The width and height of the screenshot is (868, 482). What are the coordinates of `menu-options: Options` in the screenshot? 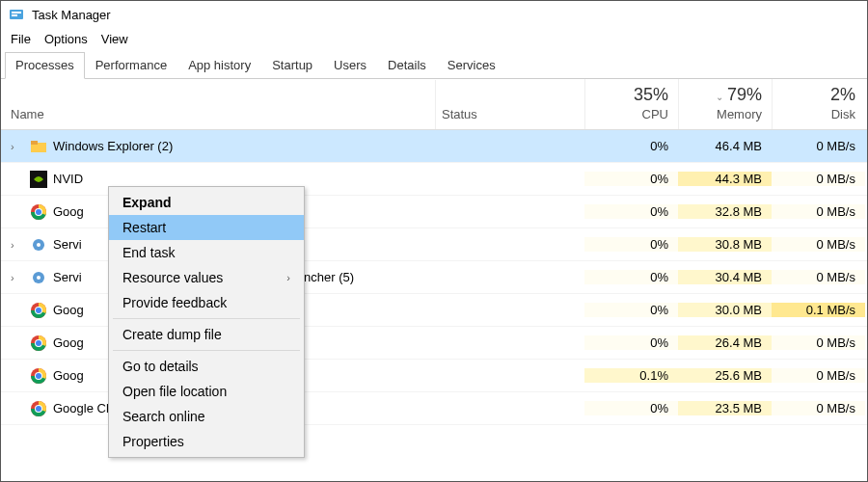 It's located at (66, 39).